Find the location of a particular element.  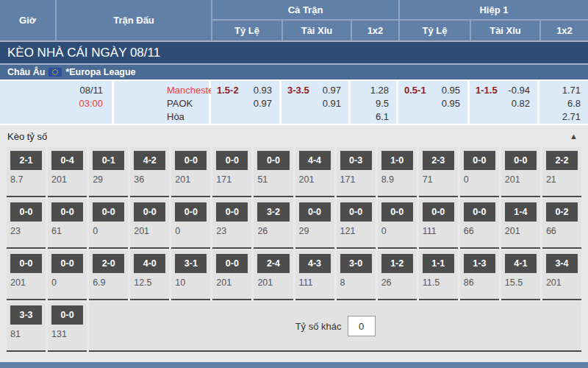

score-badge: 3-4 is located at coordinates (562, 263).